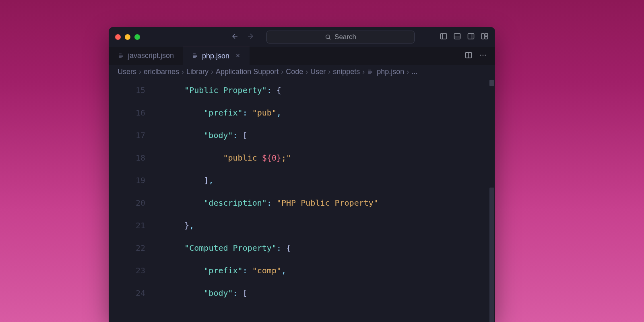 The height and width of the screenshot is (322, 644). I want to click on search-icon, so click(328, 37).